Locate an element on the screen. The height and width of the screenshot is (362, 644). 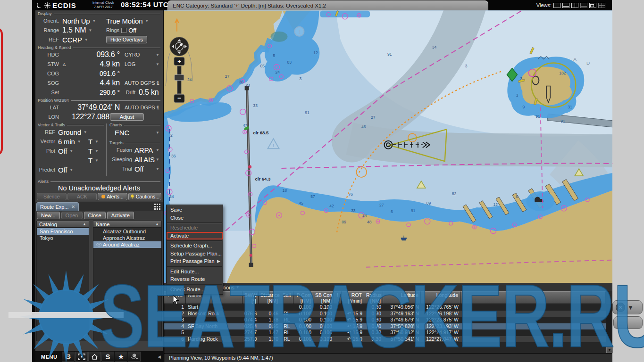
context-menu-item-activate: Activate is located at coordinates (194, 236).